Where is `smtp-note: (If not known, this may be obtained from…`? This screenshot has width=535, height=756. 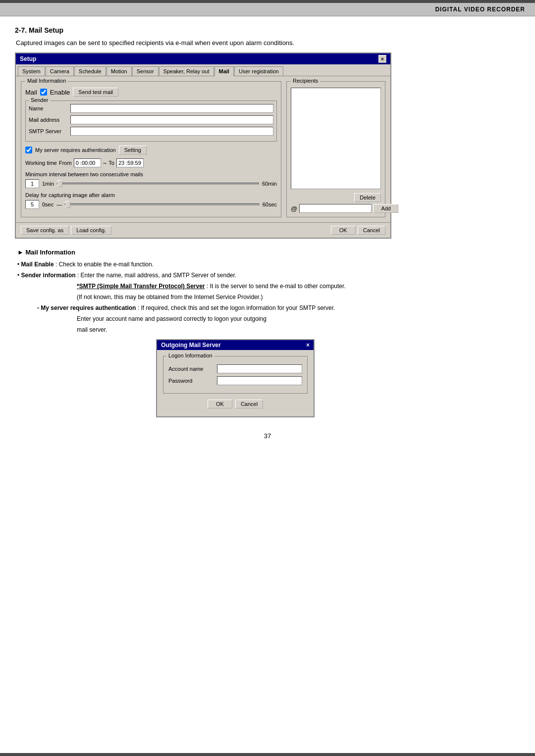
smtp-note: (If not known, this may be obtained from… is located at coordinates (170, 297).